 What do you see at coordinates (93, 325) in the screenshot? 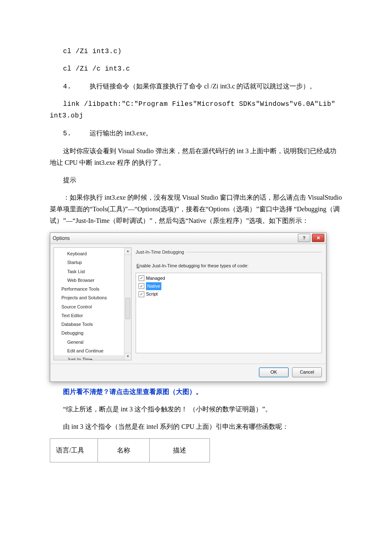
I see `tree-item: Database Tools` at bounding box center [93, 325].